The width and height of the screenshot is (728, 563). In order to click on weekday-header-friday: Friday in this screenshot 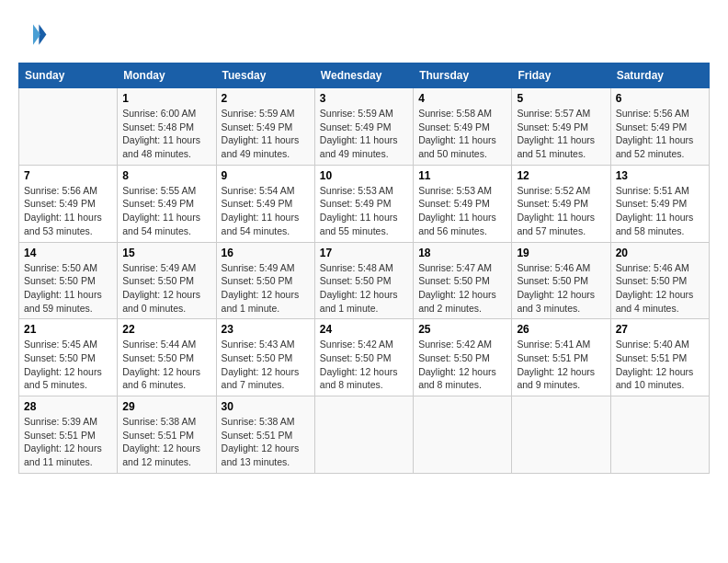, I will do `click(561, 75)`.